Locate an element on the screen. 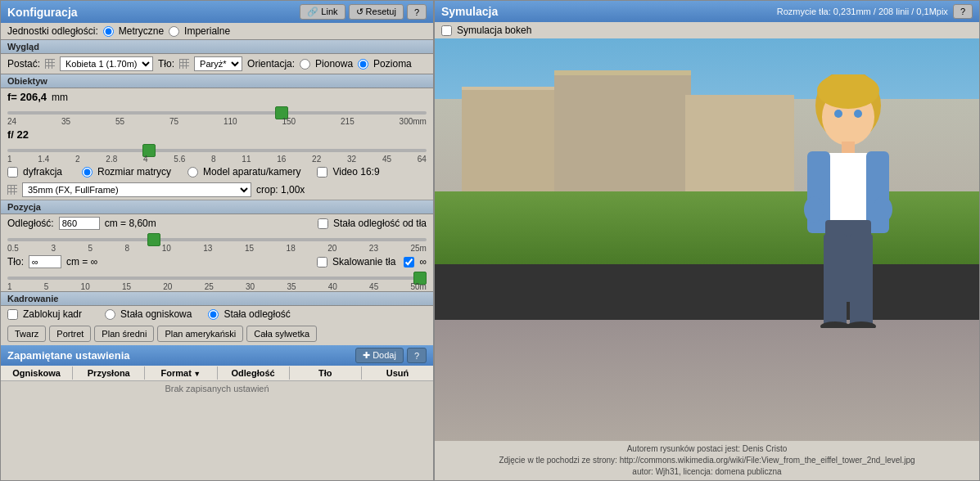 This screenshot has width=980, height=481. saved-section-header: Zapamiętane ustawienia ✚ Dodaj ? is located at coordinates (217, 355).